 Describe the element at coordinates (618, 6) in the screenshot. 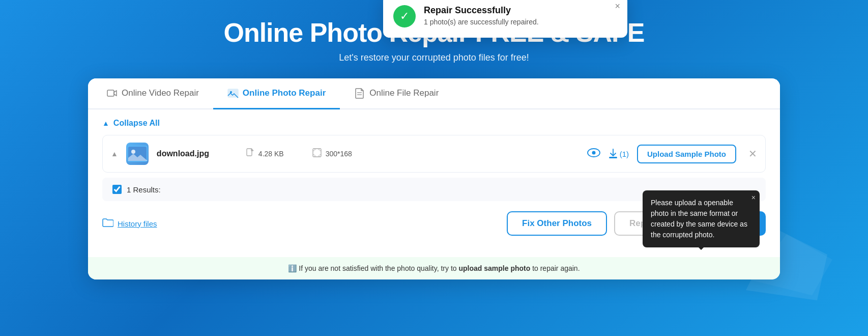

I see `toast-close-button: ×` at that location.